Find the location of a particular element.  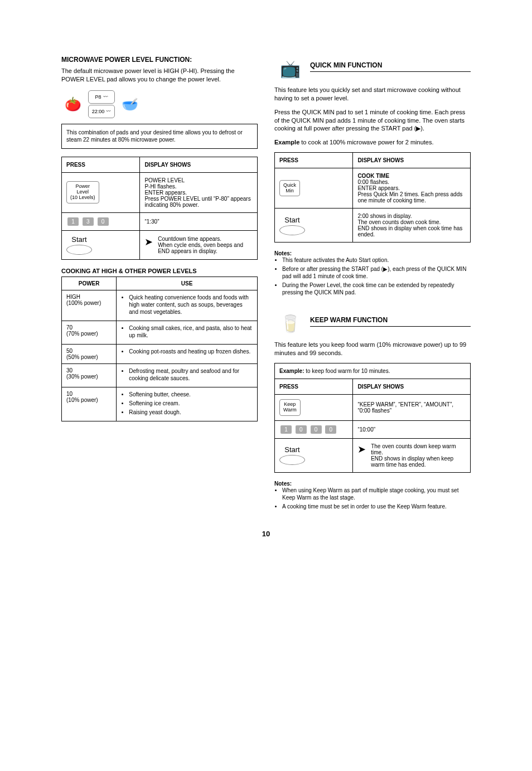

display-cell: ➤ Countdown time appears. When cycle end… is located at coordinates (199, 245).